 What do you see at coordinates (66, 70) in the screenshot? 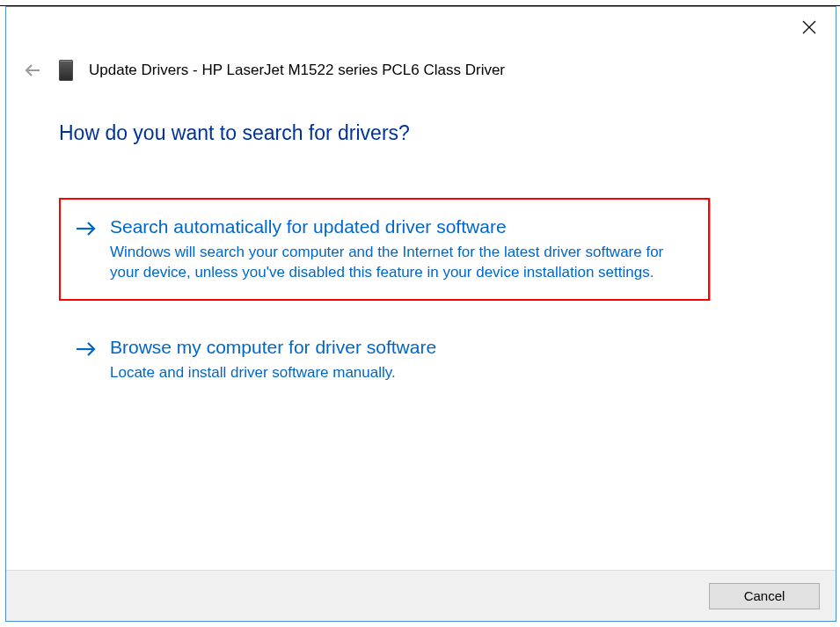
I see `device-icon` at bounding box center [66, 70].